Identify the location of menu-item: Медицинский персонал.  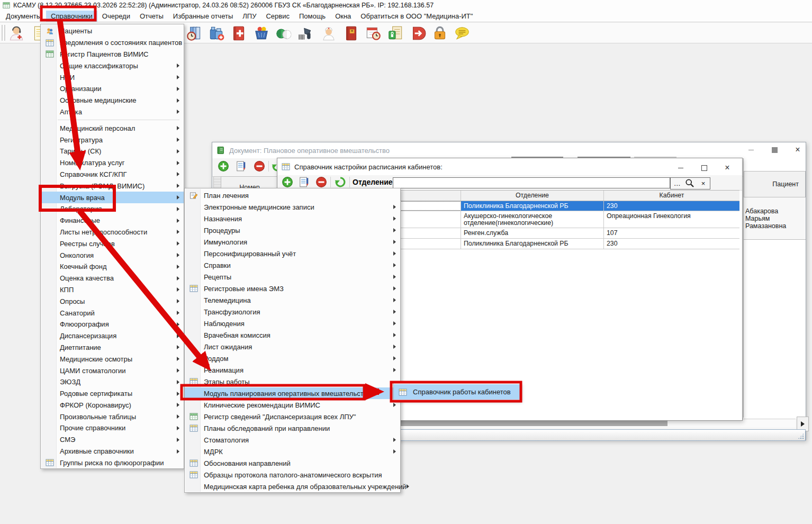
(112, 128).